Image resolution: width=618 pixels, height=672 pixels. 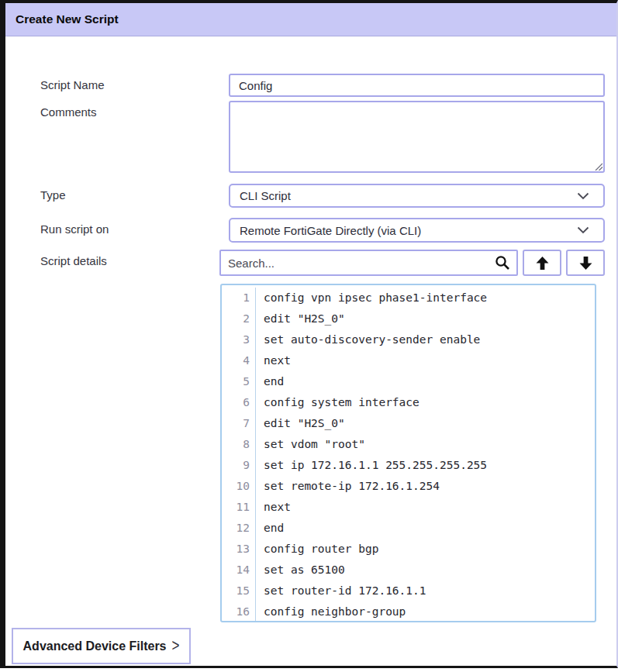 What do you see at coordinates (371, 298) in the screenshot?
I see `line-text: config vpn ipsec phase1-interface` at bounding box center [371, 298].